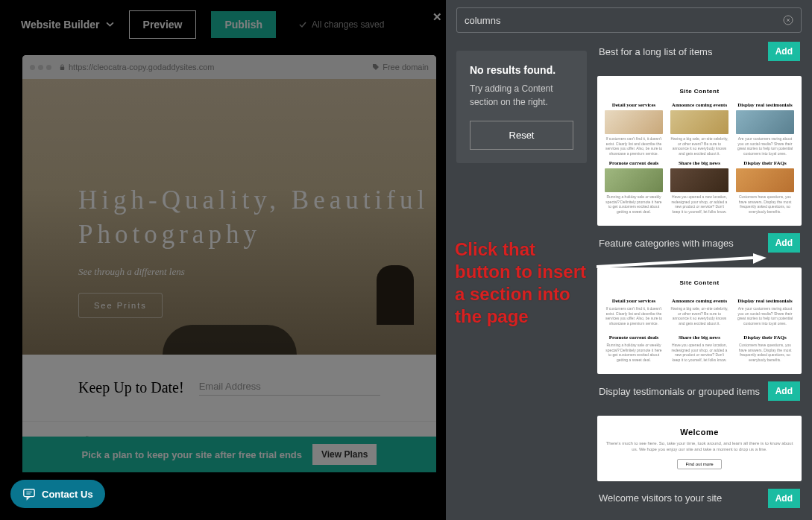 This screenshot has height=520, width=812. I want to click on editor-topbar: Website Builder Preview Publish All chan…, so click(223, 24).